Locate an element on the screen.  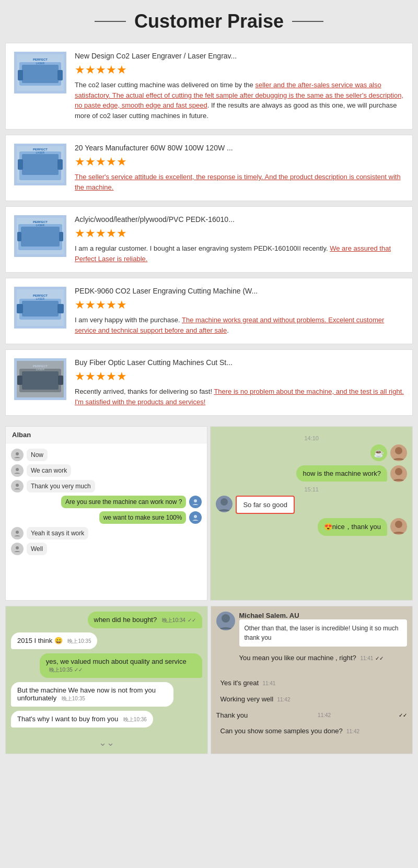
review-text-plain-1: The co2 laser cutting machine was delive… is located at coordinates (165, 85).